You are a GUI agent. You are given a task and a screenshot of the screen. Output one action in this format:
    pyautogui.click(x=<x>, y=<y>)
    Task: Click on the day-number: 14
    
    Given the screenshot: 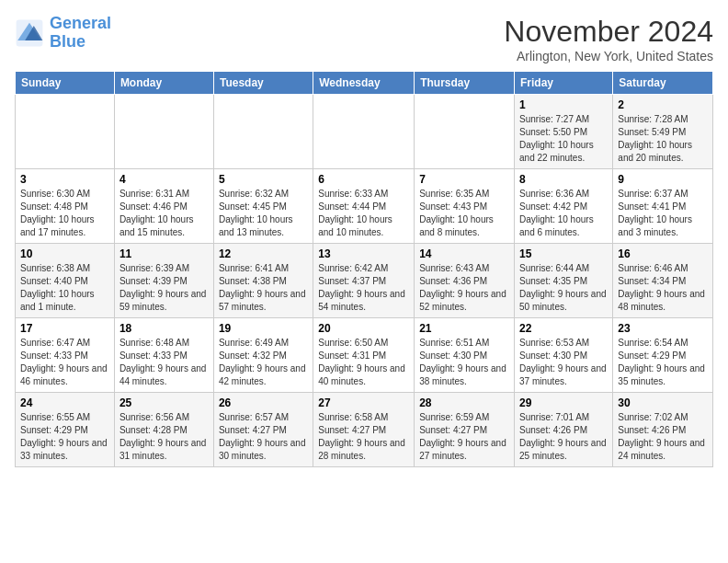 What is the action you would take?
    pyautogui.click(x=464, y=254)
    